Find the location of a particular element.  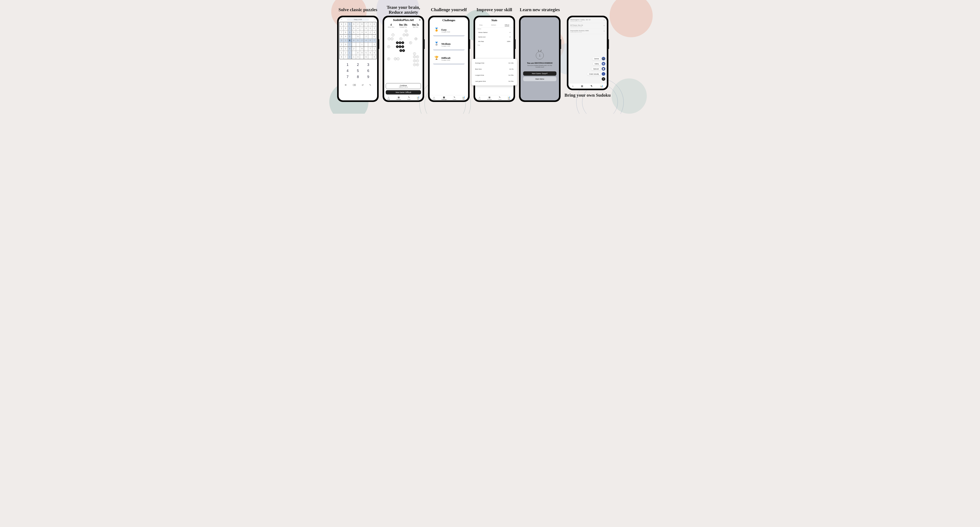

challenge-card-difficult: 🏆DifficultComplete: 0/100 is located at coordinates (449, 59).